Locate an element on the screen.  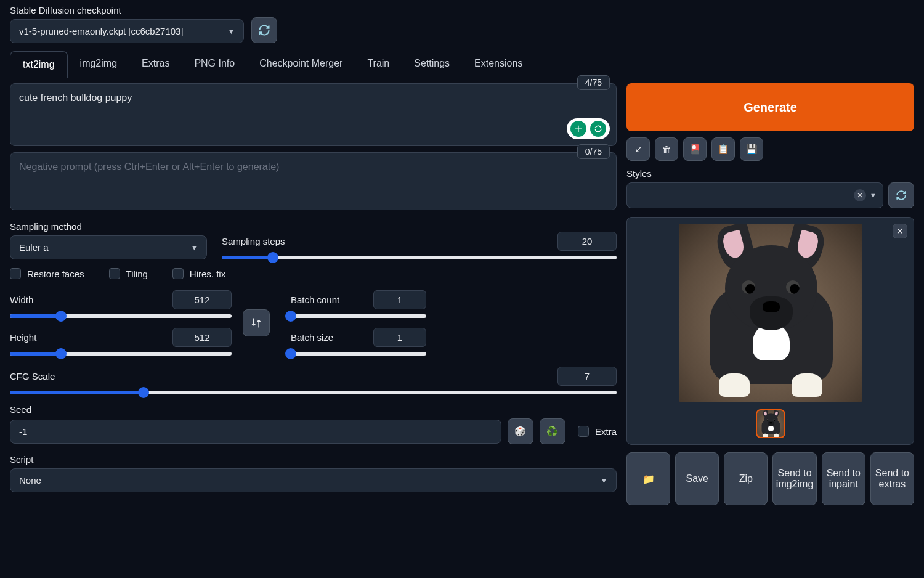
trash-icon: 🗑 is located at coordinates (667, 149).